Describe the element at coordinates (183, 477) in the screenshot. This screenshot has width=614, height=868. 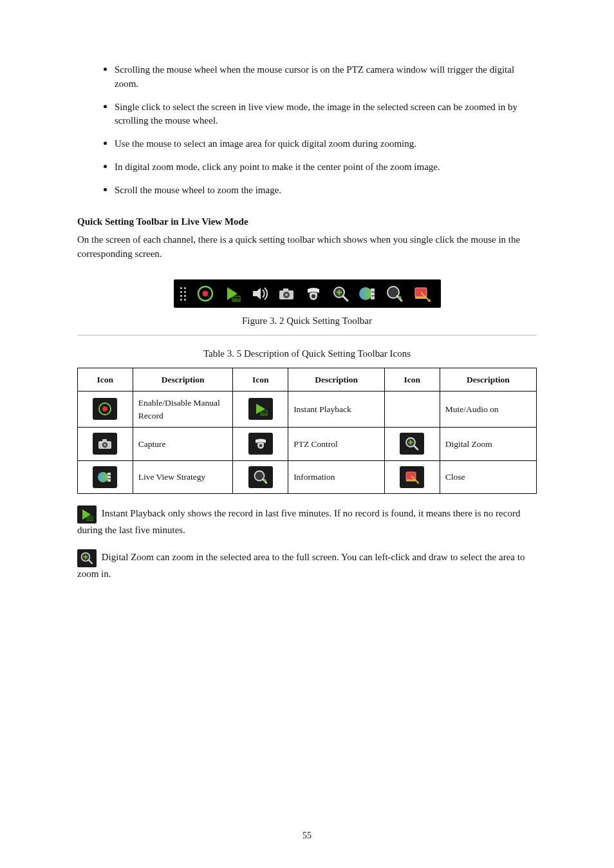
I see `table-desc-cell: Live View Strategy` at that location.